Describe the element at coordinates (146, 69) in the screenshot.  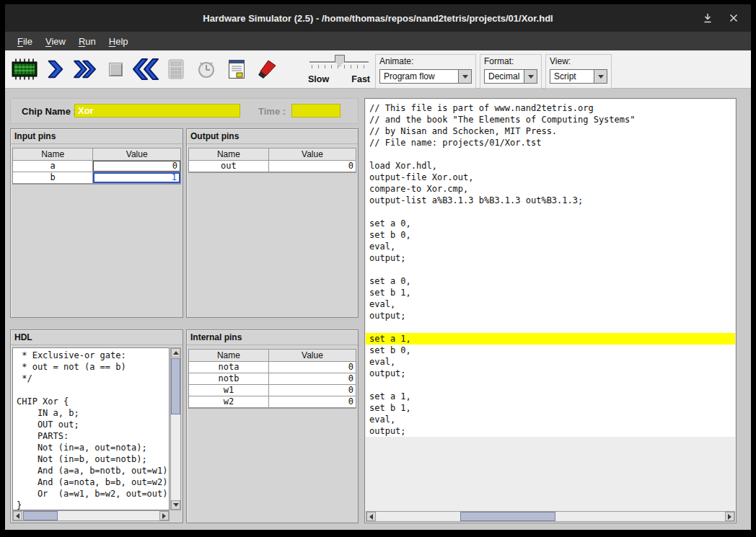
I see `reset-button` at that location.